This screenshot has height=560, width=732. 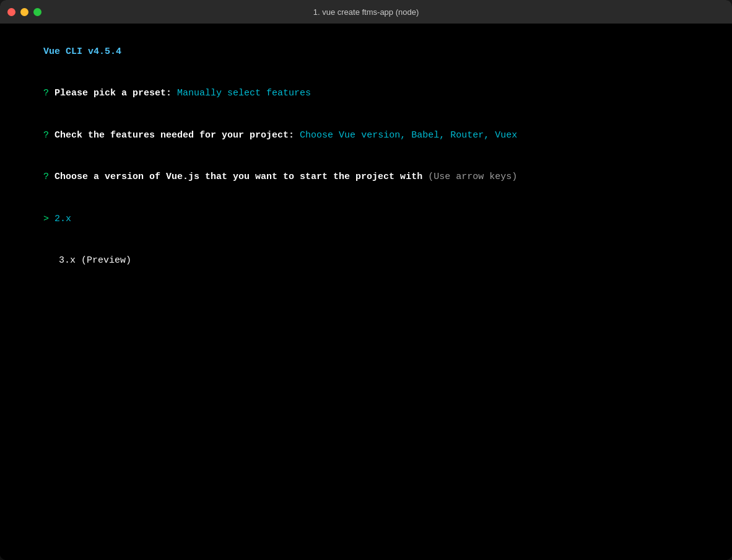 I want to click on option1-label: 2.x, so click(x=63, y=219).